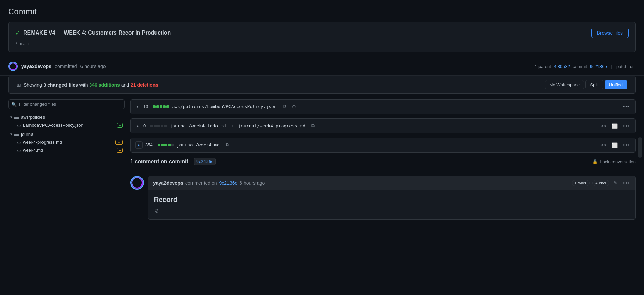 This screenshot has width=644, height=295. I want to click on expand-file-1-button: ▸, so click(138, 107).